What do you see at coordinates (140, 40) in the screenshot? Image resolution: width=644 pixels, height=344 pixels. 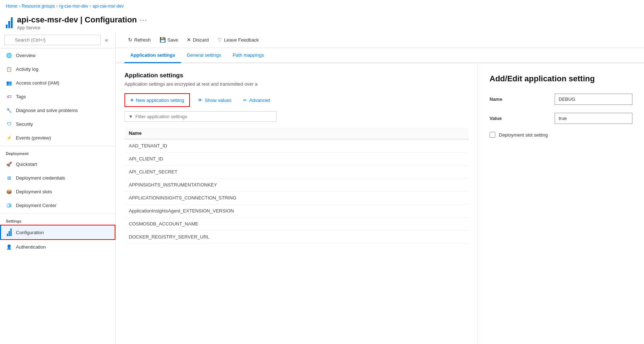 I see `refresh-button: ↻ Refresh` at bounding box center [140, 40].